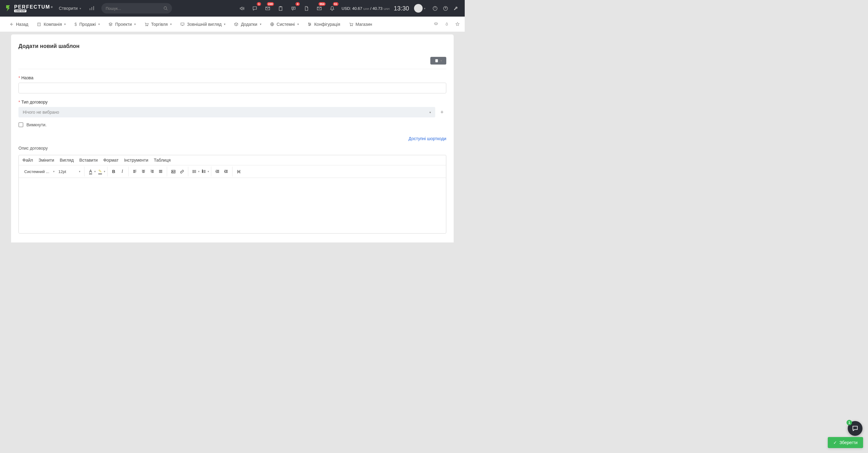 The image size is (868, 453). What do you see at coordinates (162, 160) in the screenshot?
I see `menu-table: Таблиця` at bounding box center [162, 160].